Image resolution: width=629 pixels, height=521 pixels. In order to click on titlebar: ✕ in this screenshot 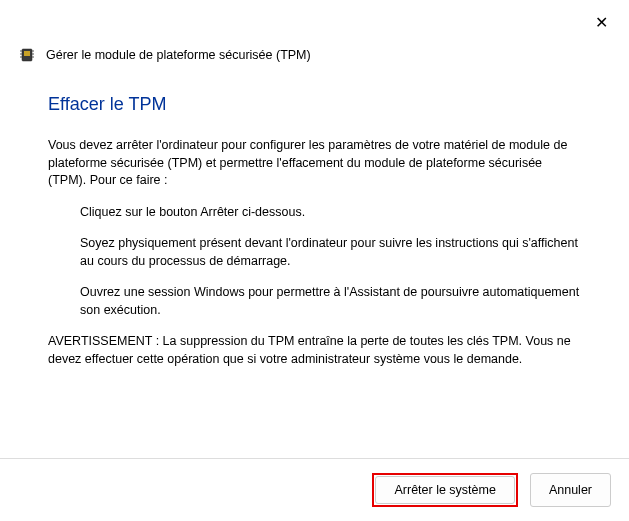, I will do `click(314, 19)`.